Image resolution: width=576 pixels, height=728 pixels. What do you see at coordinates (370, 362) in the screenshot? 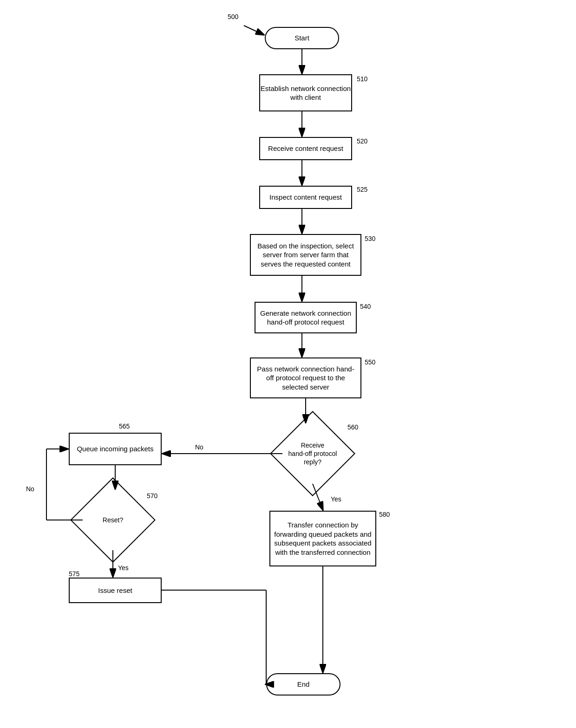
I see `label-550: 550` at bounding box center [370, 362].